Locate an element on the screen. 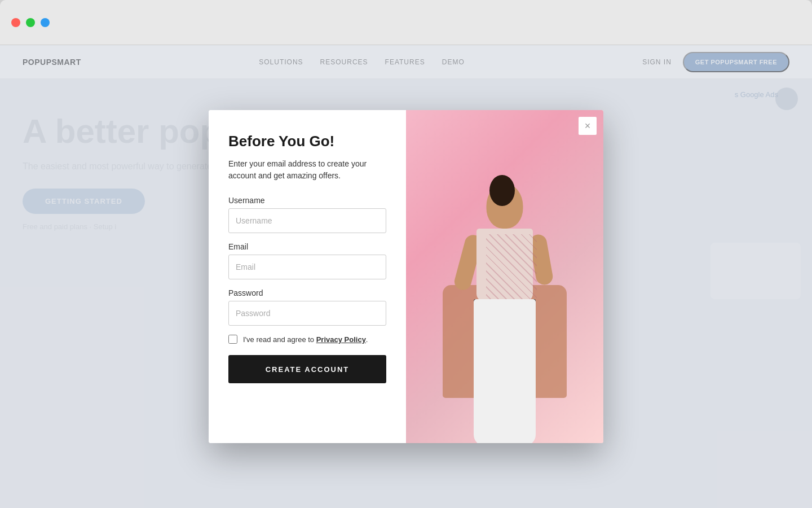 The image size is (812, 508). pants is located at coordinates (505, 371).